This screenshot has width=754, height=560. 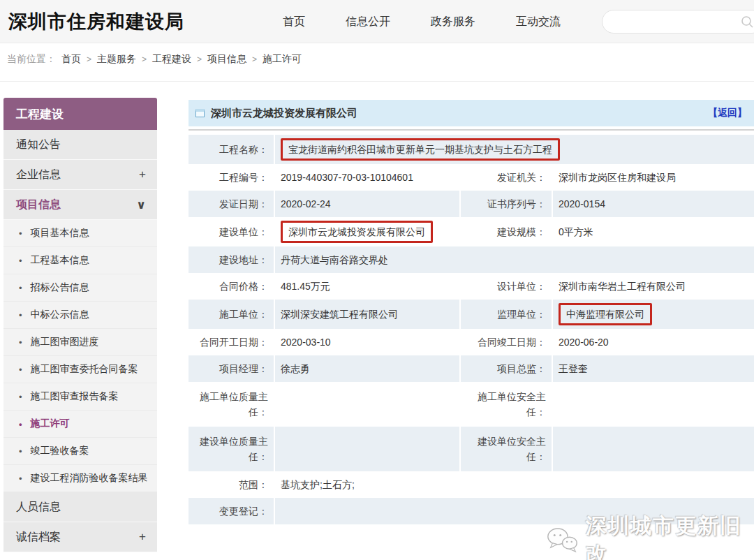 What do you see at coordinates (232, 177) in the screenshot?
I see `field-label: 工程编号：` at bounding box center [232, 177].